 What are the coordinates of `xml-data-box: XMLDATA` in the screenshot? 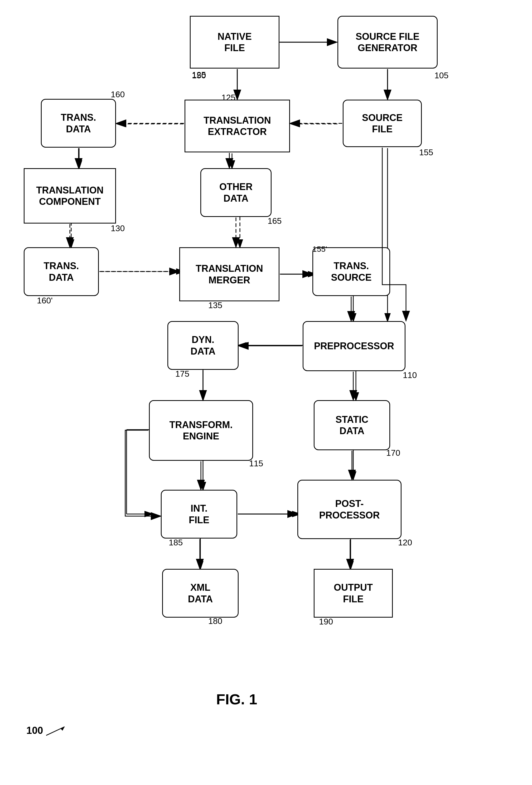 It's located at (200, 593).